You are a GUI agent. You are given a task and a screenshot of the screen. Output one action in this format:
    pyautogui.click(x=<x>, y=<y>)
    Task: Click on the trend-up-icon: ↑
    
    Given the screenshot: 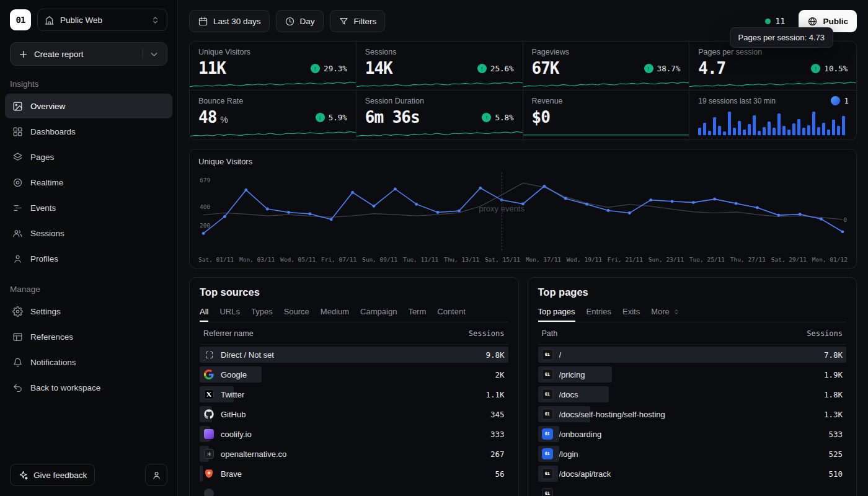 What is the action you would take?
    pyautogui.click(x=486, y=118)
    